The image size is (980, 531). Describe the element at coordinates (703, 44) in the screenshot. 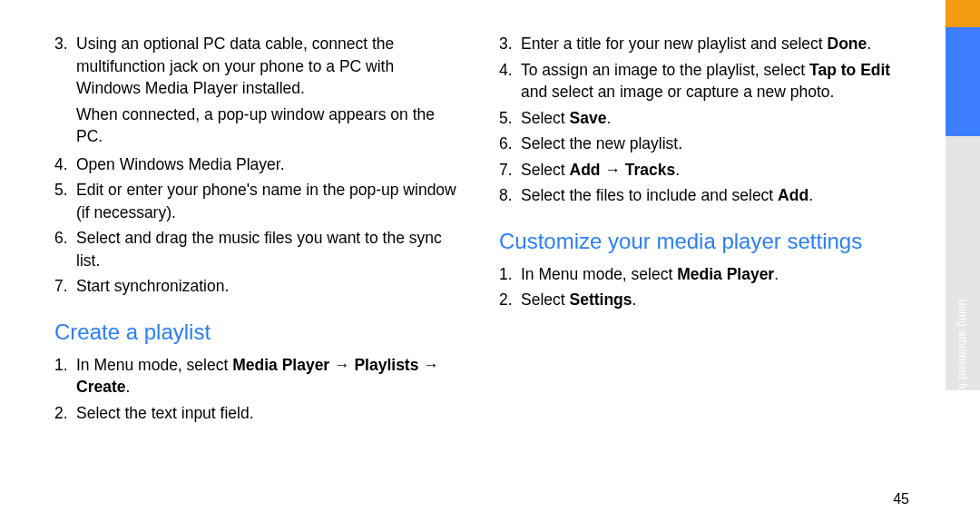

I see `list-item: 3.Enter a title for your new playlist an…` at that location.